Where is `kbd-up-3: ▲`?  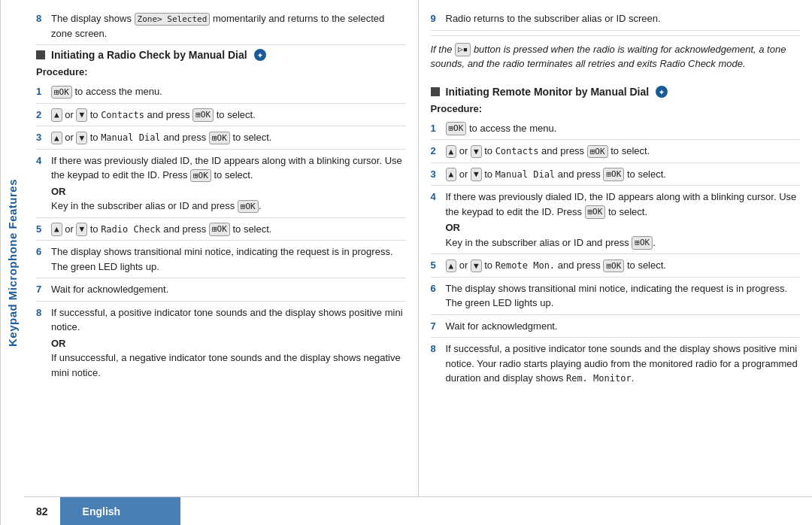
kbd-up-3: ▲ is located at coordinates (57, 138).